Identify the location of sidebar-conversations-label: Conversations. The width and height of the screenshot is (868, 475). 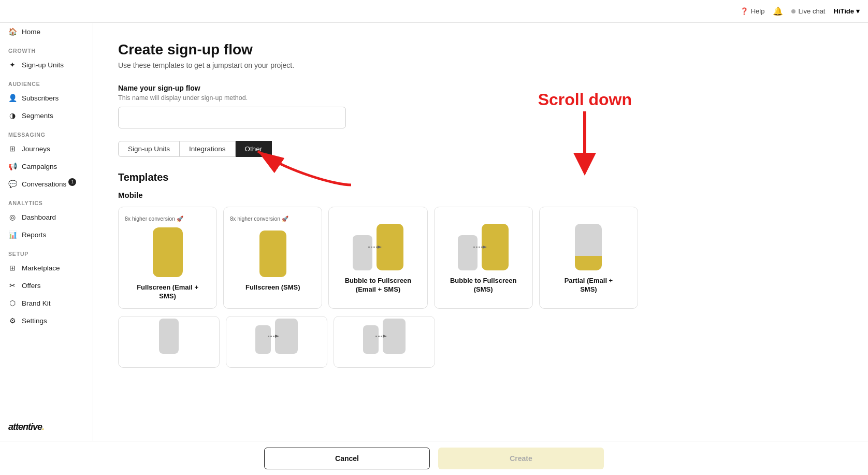
(44, 184).